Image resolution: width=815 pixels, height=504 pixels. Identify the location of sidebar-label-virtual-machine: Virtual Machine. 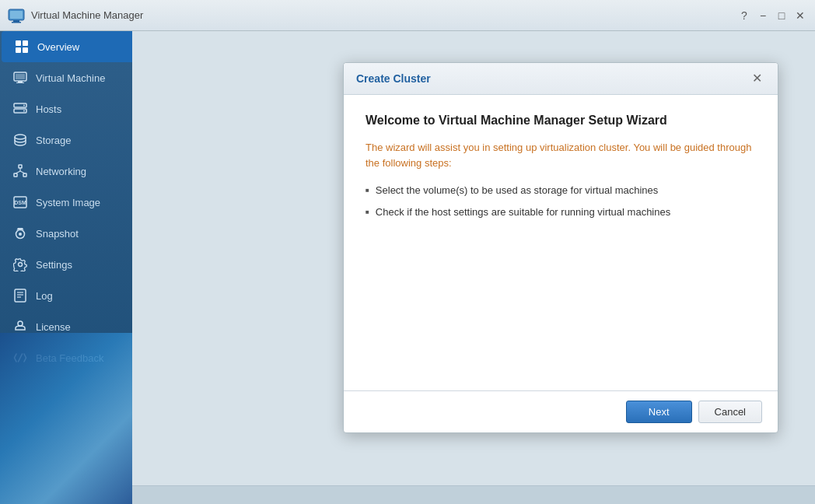
(70, 78).